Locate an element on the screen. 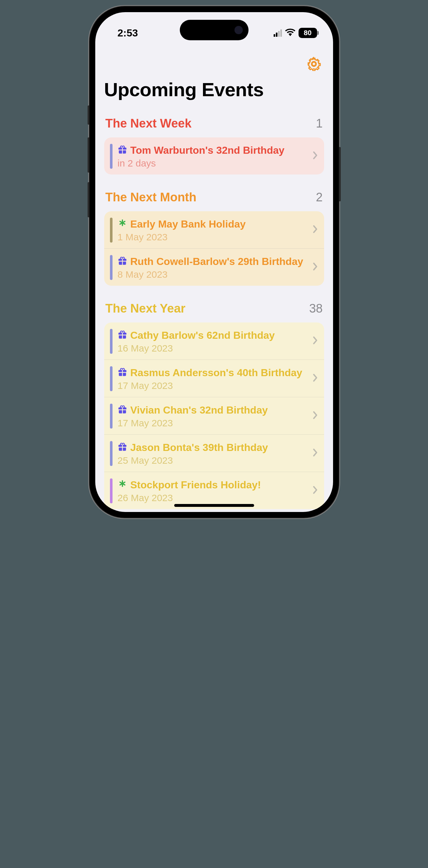 The image size is (428, 868). event-body: Vivian Chan's 32nd Birthday17 May 2023 is located at coordinates (218, 416).